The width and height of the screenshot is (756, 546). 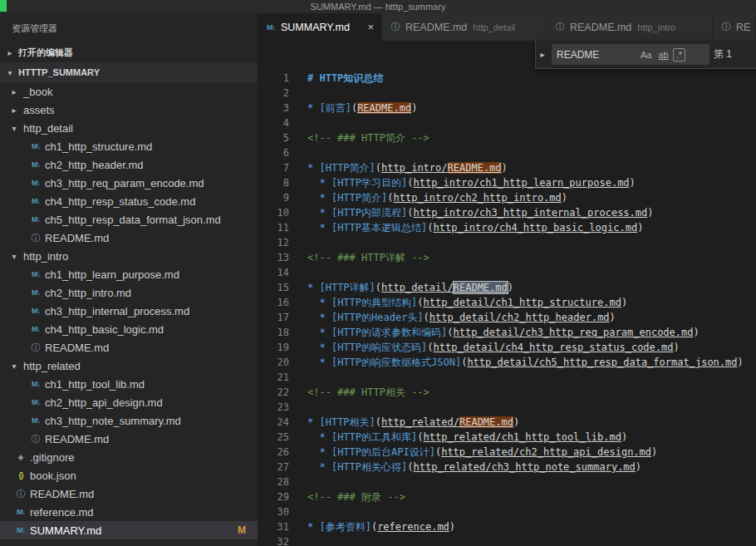 What do you see at coordinates (378, 7) in the screenshot?
I see `title-bar: SUMMARY.md — htttp_summary` at bounding box center [378, 7].